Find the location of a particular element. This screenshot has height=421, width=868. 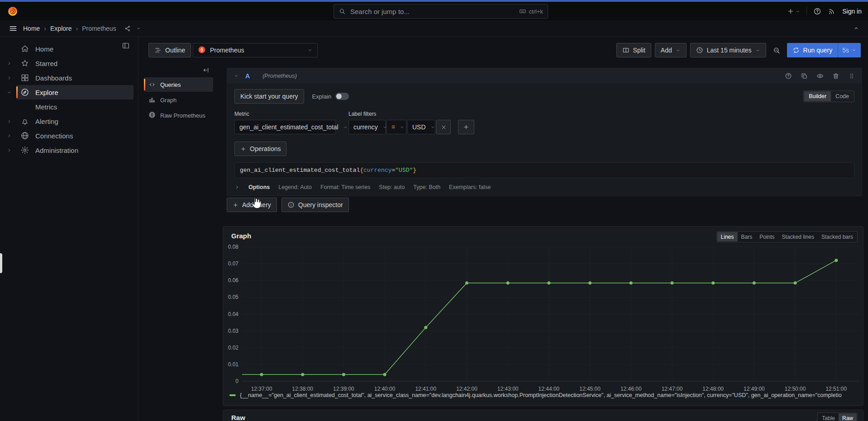

svg-text: 12:47:00 is located at coordinates (672, 389).